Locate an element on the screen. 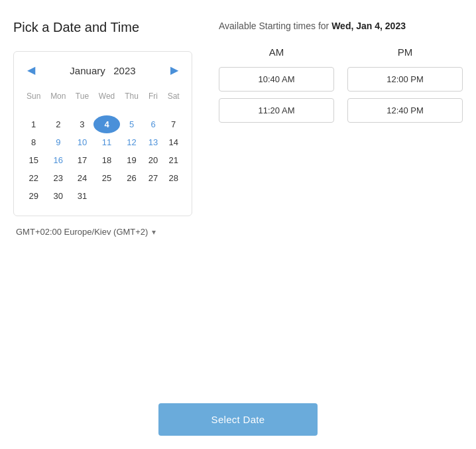  weekday-tue: Tue is located at coordinates (82, 98).